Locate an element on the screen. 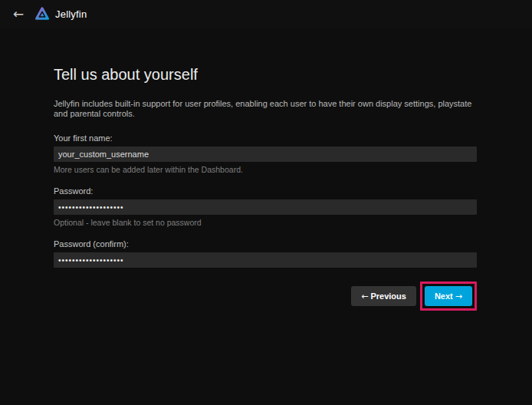  password-confirm-input is located at coordinates (265, 260).